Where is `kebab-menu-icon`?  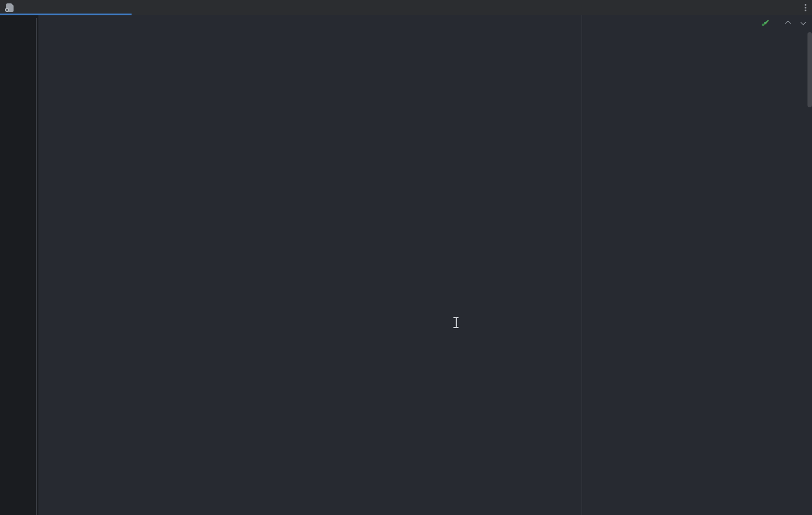
kebab-menu-icon is located at coordinates (805, 5).